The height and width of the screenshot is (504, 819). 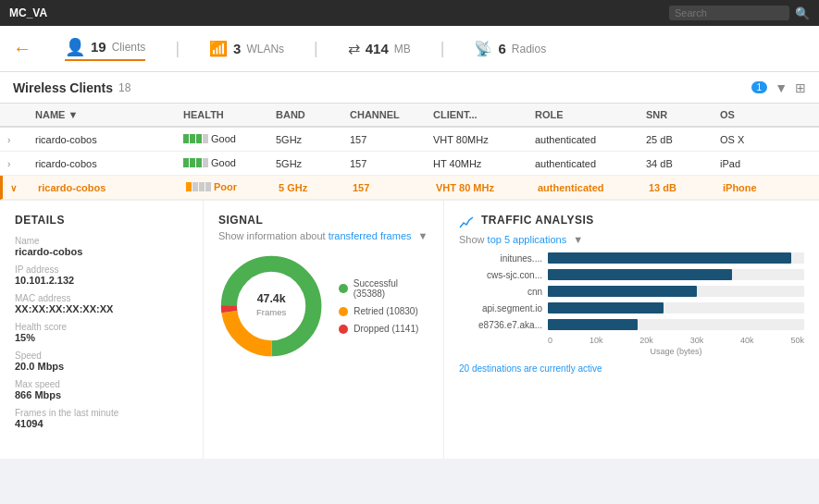 What do you see at coordinates (102, 327) in the screenshot?
I see `field-label: Health score` at bounding box center [102, 327].